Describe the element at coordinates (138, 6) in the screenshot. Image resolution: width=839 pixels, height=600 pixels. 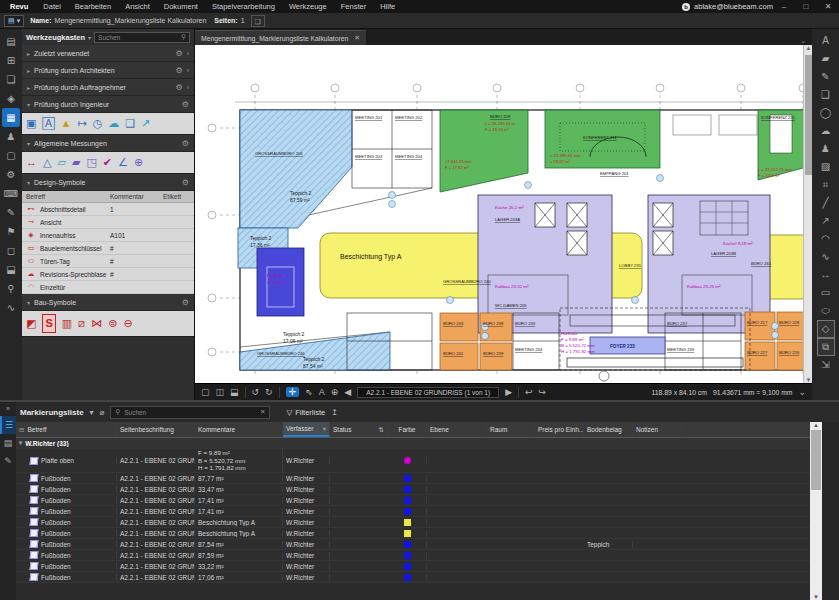
I see `menu-ansicht: Ansicht` at that location.